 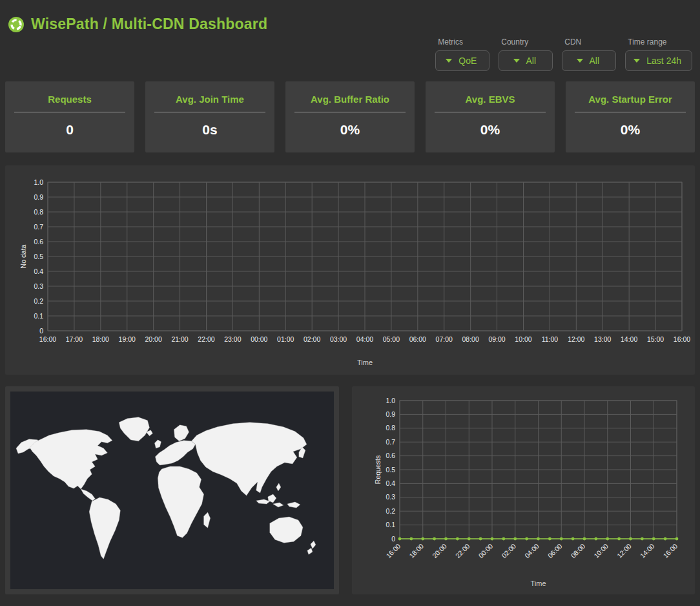 What do you see at coordinates (630, 117) in the screenshot?
I see `stat-card-startup-error: Avg. Startup Error 0%` at bounding box center [630, 117].